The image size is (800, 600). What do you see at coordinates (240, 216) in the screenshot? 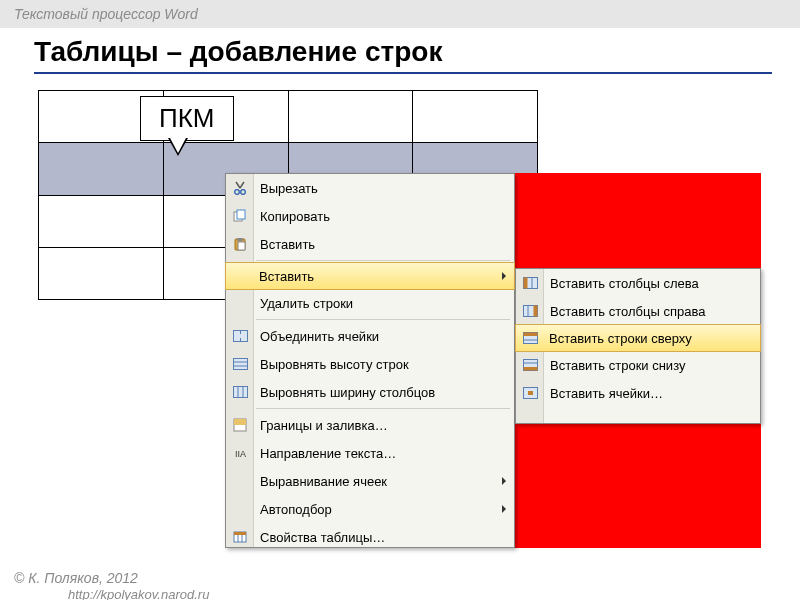
I see `copy-icon` at bounding box center [240, 216].